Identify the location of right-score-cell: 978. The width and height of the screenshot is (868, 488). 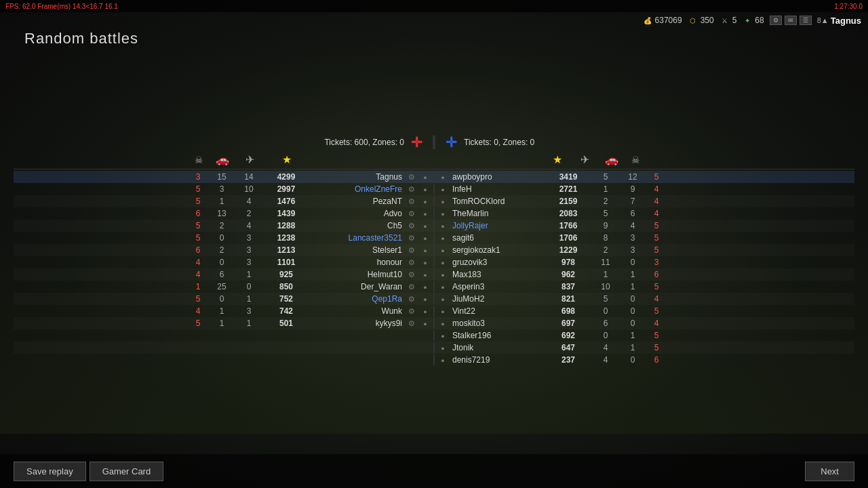
(568, 262).